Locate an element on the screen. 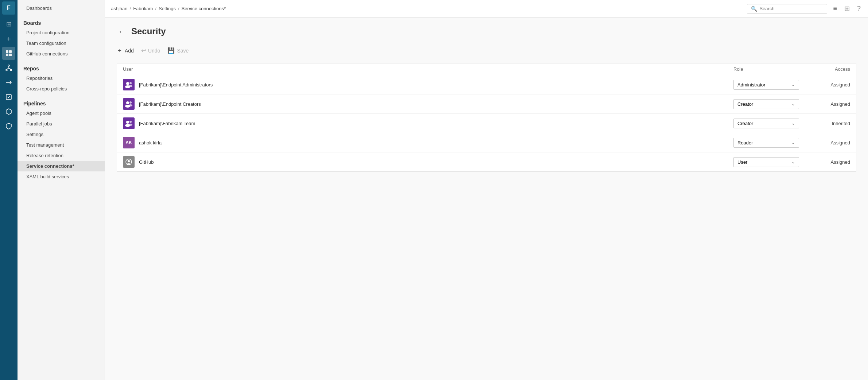 This screenshot has height=380, width=868. sidebar-section-boards: Boards is located at coordinates (61, 22).